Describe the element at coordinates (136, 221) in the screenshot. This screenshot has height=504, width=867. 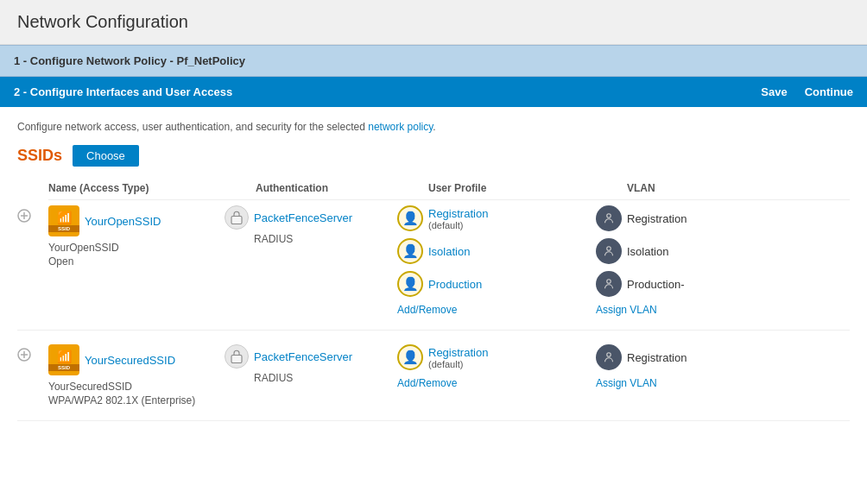
I see `ssid-icon-row-open: 📶 SSID YourOpenSSID` at that location.